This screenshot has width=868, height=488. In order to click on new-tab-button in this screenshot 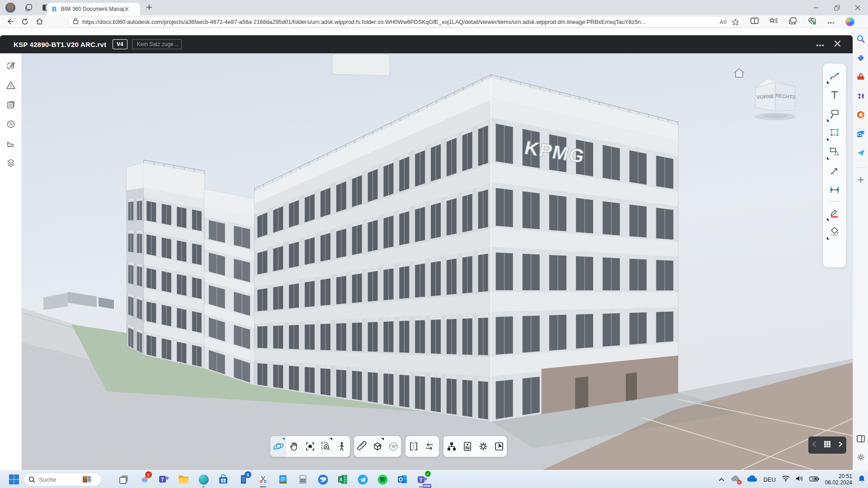, I will do `click(149, 8)`.